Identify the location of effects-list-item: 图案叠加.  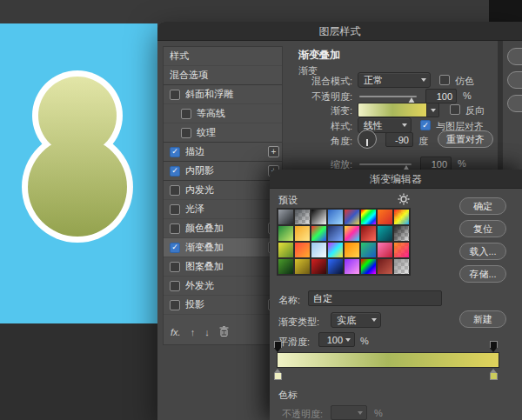
(223, 267).